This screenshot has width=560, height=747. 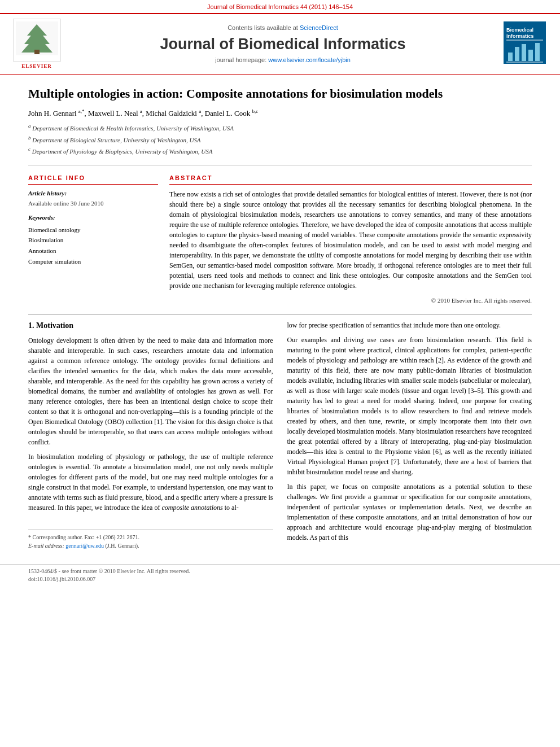 I want to click on homepage-link: www.elsevier.com/locate/yjbin, so click(x=309, y=60).